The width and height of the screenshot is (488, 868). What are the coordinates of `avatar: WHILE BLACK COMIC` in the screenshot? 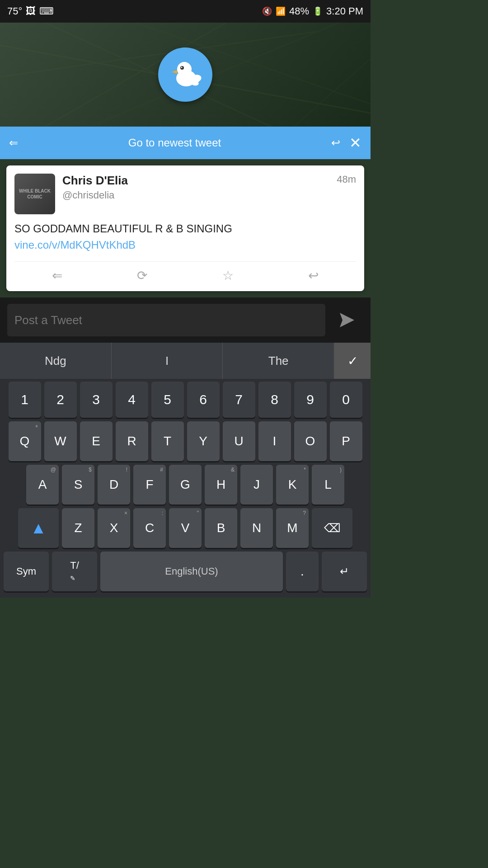 It's located at (35, 194).